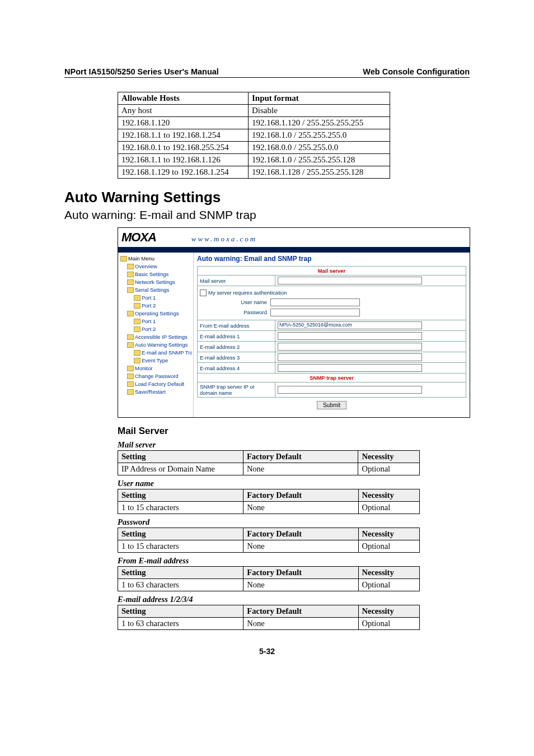 This screenshot has width=534, height=756. What do you see at coordinates (267, 73) in the screenshot?
I see `page-header: NPort IA5150/5250 Series User's Manual W…` at bounding box center [267, 73].